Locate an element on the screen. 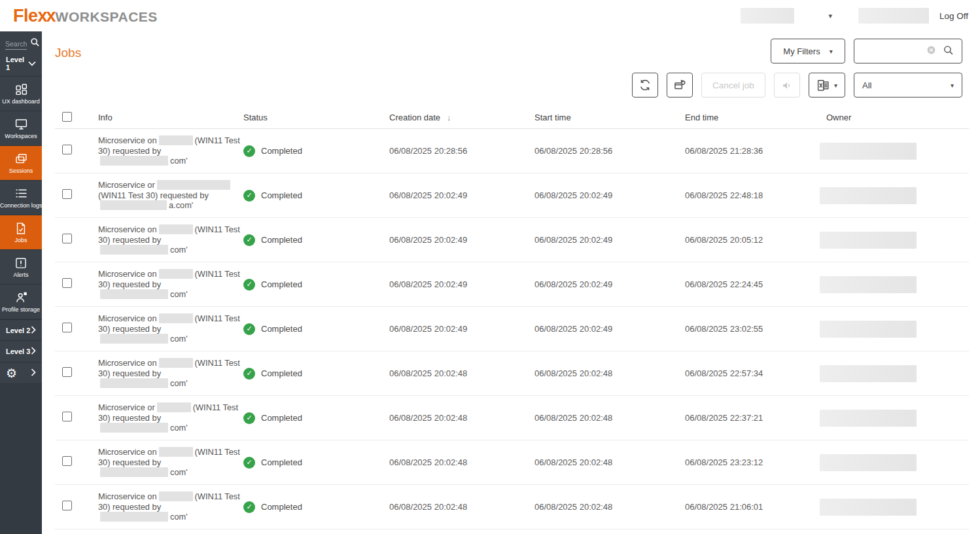 The height and width of the screenshot is (534, 980). refresh-button is located at coordinates (645, 85).